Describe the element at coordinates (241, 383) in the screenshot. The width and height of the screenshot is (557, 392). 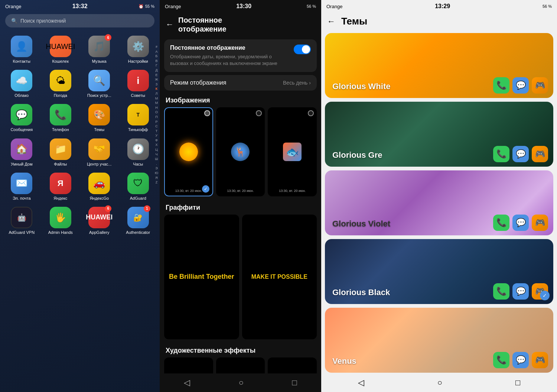
I see `nav-home-panel2: ○` at that location.